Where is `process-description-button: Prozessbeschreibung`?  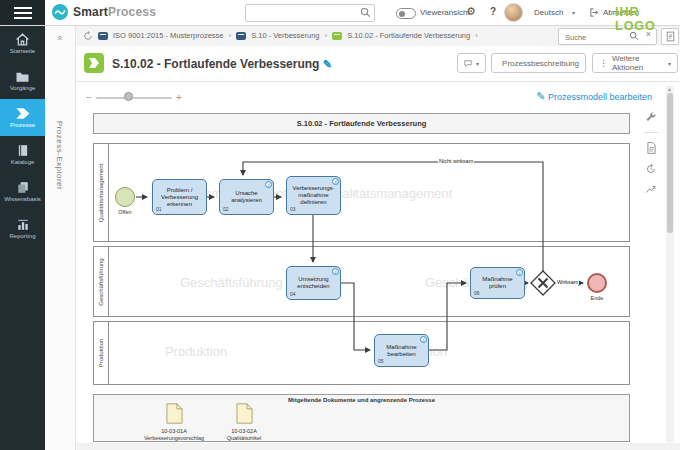
process-description-button: Prozessbeschreibung is located at coordinates (538, 63).